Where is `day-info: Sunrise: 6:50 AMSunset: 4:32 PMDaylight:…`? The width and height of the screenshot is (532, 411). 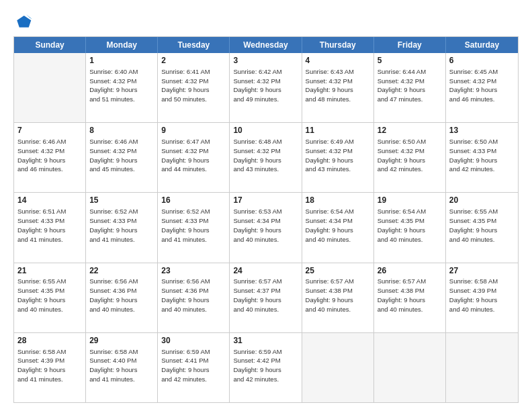
day-info: Sunrise: 6:50 AMSunset: 4:32 PMDaylight:… is located at coordinates (410, 156).